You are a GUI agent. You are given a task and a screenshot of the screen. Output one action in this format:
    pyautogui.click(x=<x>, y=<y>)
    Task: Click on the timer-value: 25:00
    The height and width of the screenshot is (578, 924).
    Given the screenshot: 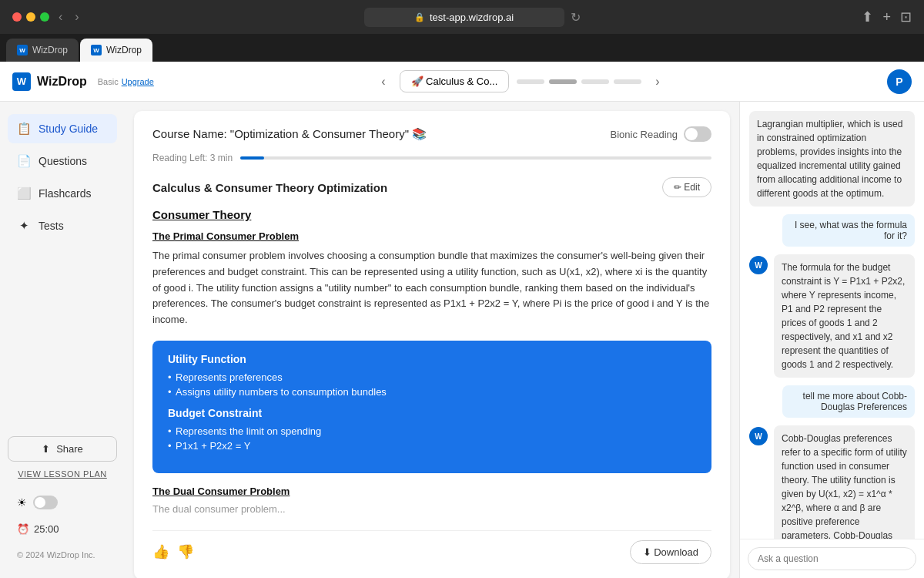 What is the action you would take?
    pyautogui.click(x=46, y=529)
    